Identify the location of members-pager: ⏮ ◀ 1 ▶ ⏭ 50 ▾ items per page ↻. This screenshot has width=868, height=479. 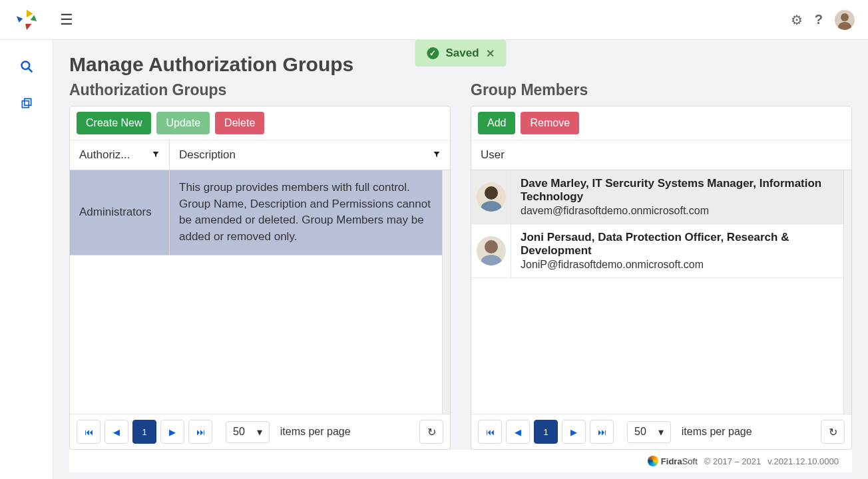
(662, 431).